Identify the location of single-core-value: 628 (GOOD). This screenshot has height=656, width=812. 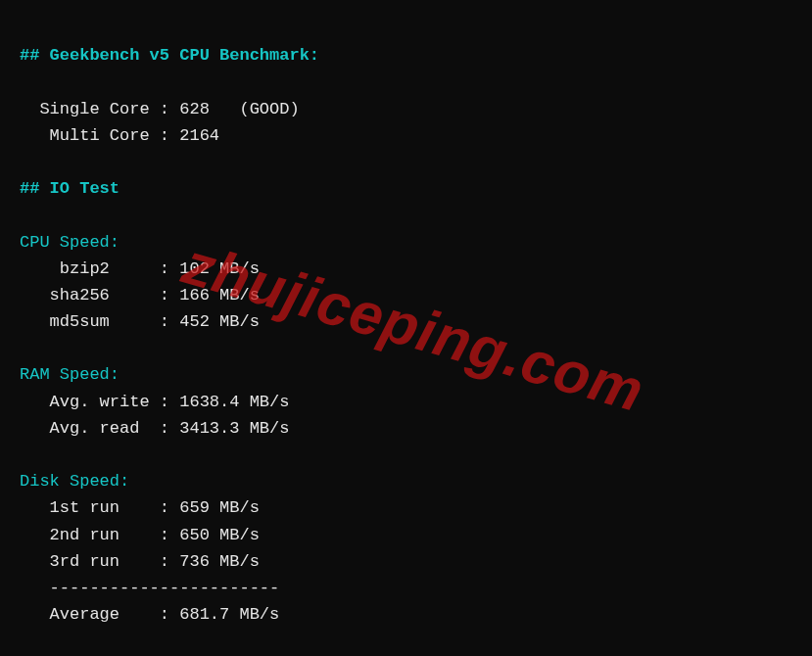
(239, 110).